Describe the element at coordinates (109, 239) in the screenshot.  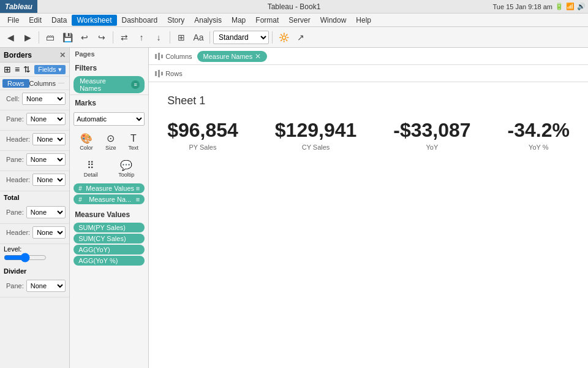
I see `mv-chip-cy-sales: SUM(CY Sales)` at that location.